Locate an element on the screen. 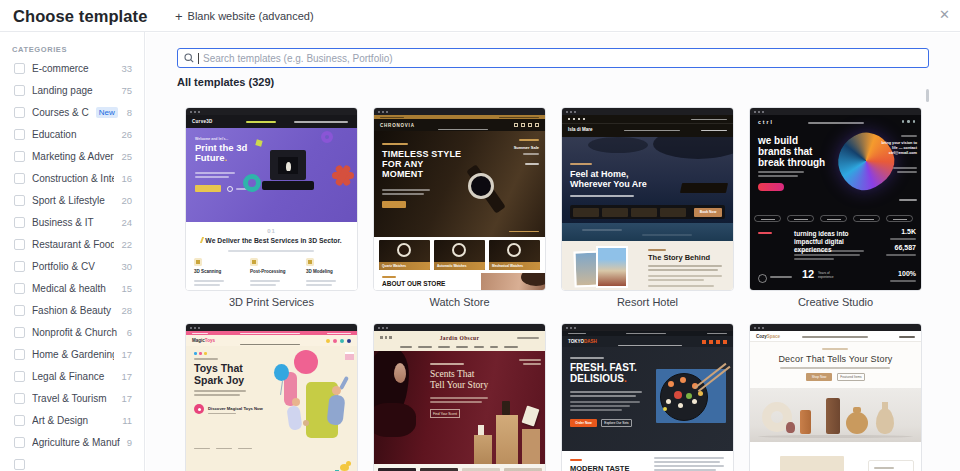  site-logo: Isla di Mare is located at coordinates (580, 130).